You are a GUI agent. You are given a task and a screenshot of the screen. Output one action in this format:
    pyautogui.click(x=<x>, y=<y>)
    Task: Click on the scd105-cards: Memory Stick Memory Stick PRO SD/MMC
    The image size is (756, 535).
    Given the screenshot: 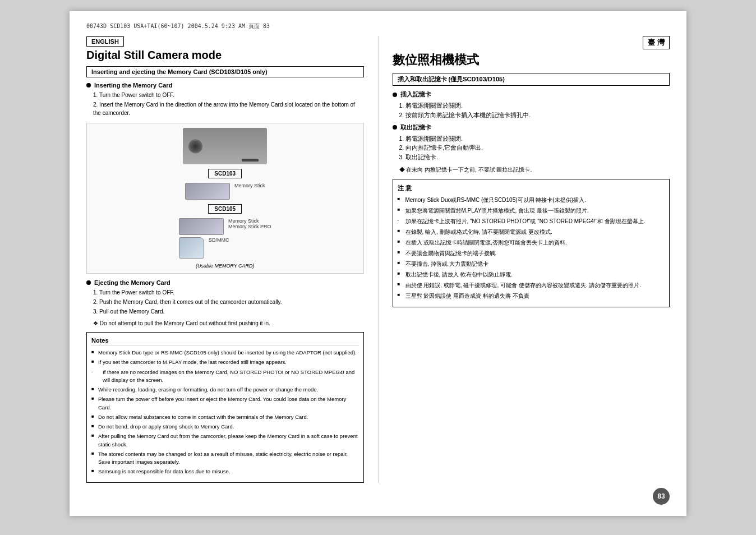 What is the action you would take?
    pyautogui.click(x=225, y=238)
    